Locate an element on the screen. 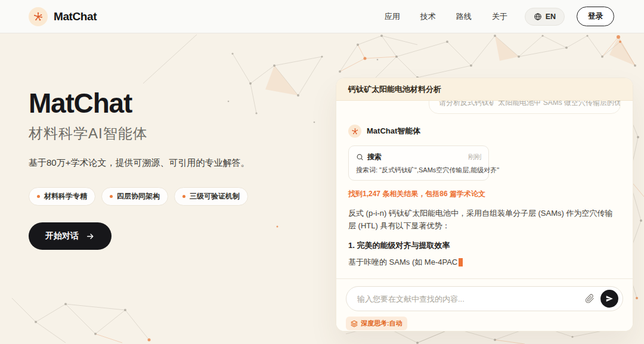 The height and width of the screenshot is (344, 644). search-query-text: 搜索词: "反式钙钛矿",SAMs空穴传输层,能级对齐" is located at coordinates (419, 171).